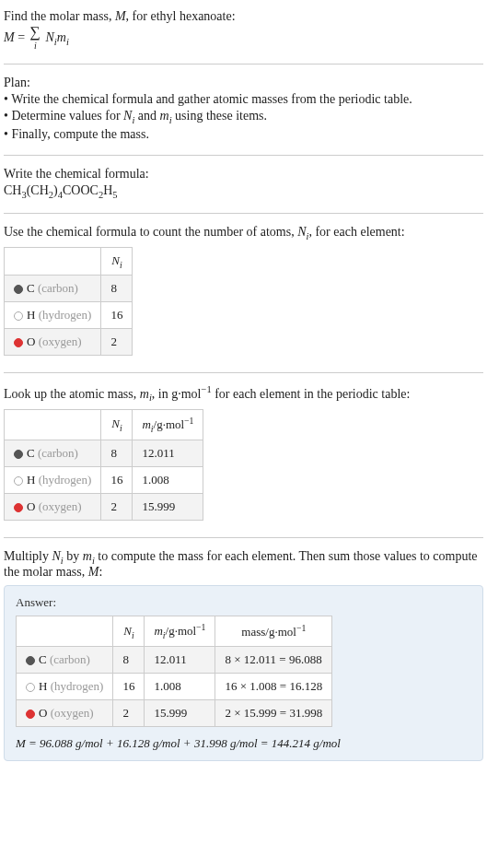 The height and width of the screenshot is (868, 487). What do you see at coordinates (243, 393) in the screenshot?
I see `masses-title: Look up the atomic mass, mi, in g·mol−1 …` at bounding box center [243, 393].